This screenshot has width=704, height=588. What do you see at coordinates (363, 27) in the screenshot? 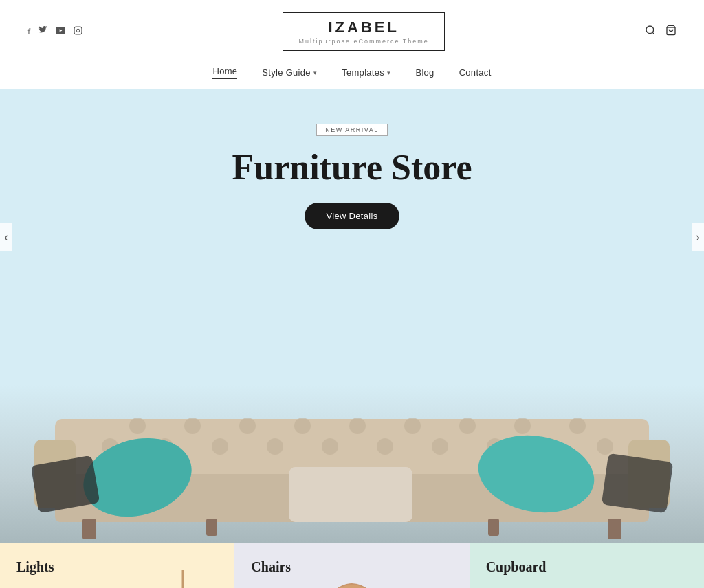
I see `logo-title: IZABEL` at bounding box center [363, 27].